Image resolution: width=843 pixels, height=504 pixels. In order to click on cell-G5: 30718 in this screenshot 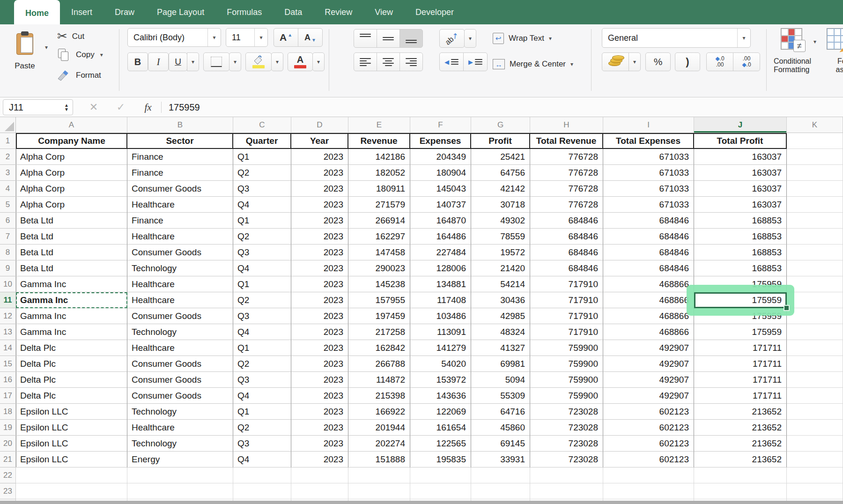, I will do `click(501, 205)`.